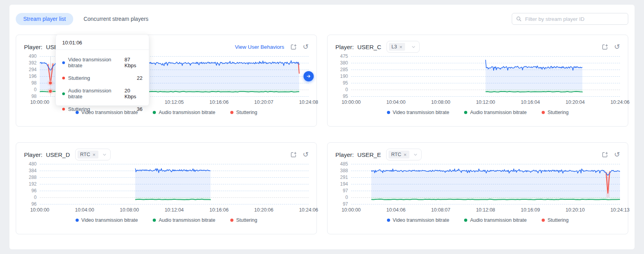  What do you see at coordinates (174, 210) in the screenshot?
I see `x-axis-label: 10:12:04` at bounding box center [174, 210].